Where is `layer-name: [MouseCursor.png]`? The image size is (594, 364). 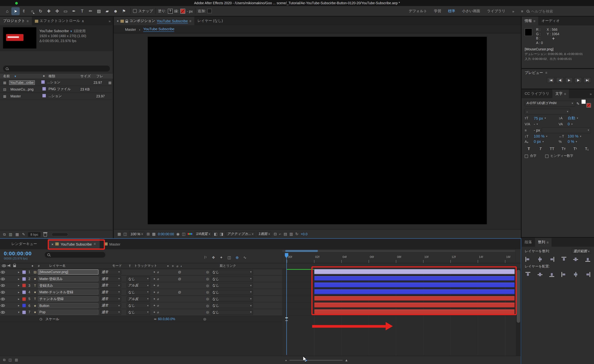 layer-name: [MouseCursor.png] is located at coordinates (68, 272).